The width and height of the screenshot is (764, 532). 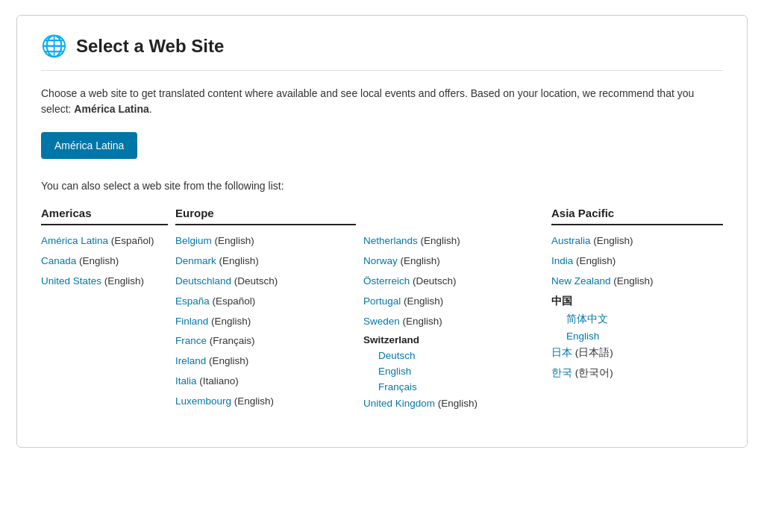 I want to click on united-states-link: United States, so click(x=72, y=281).